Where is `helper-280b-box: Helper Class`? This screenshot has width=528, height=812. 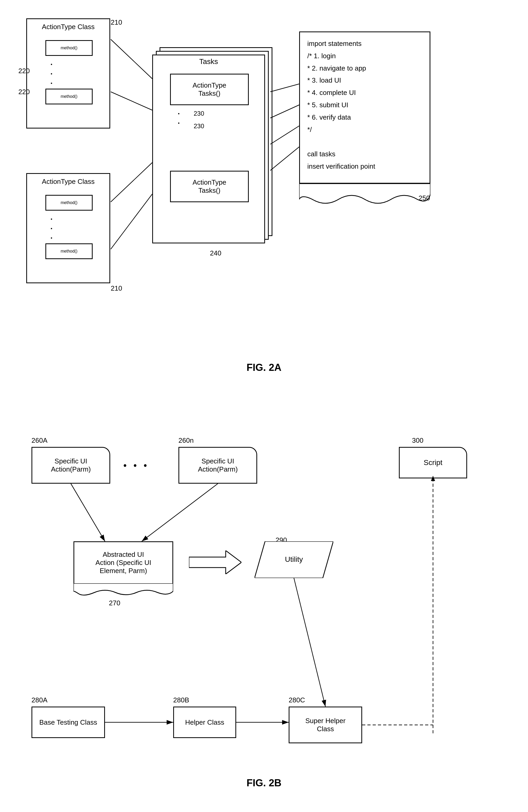
helper-280b-box: Helper Class is located at coordinates (205, 722).